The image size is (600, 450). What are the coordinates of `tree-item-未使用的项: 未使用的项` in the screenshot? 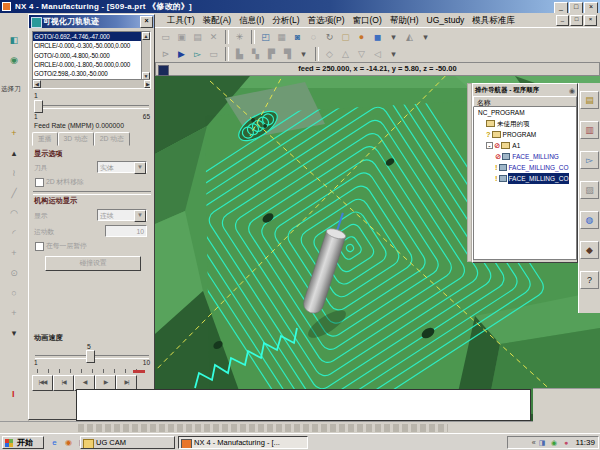 It's located at (525, 124).